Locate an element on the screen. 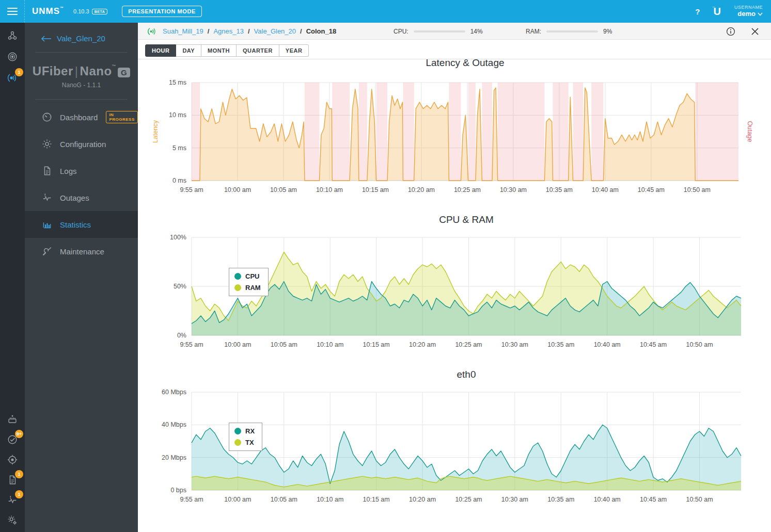 Image resolution: width=771 pixels, height=532 pixels. device-brand-logo: UFiber|Nano™G is located at coordinates (82, 67).